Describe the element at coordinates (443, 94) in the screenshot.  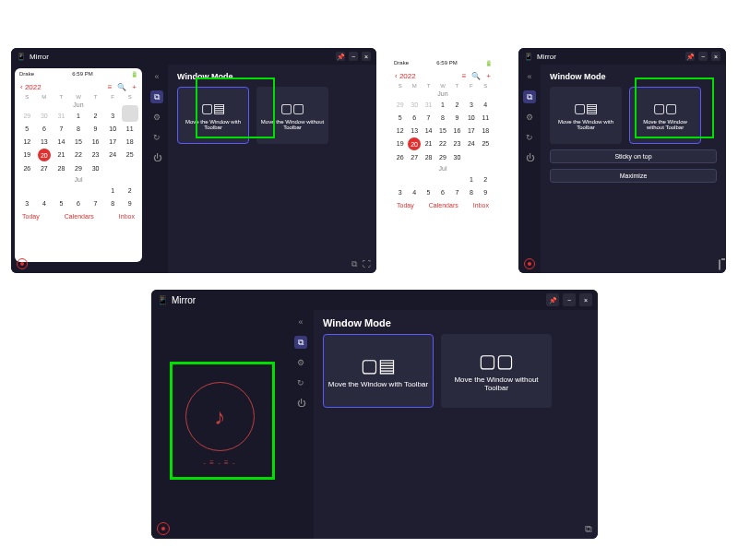
I see `month-label-jun: Jun` at that location.